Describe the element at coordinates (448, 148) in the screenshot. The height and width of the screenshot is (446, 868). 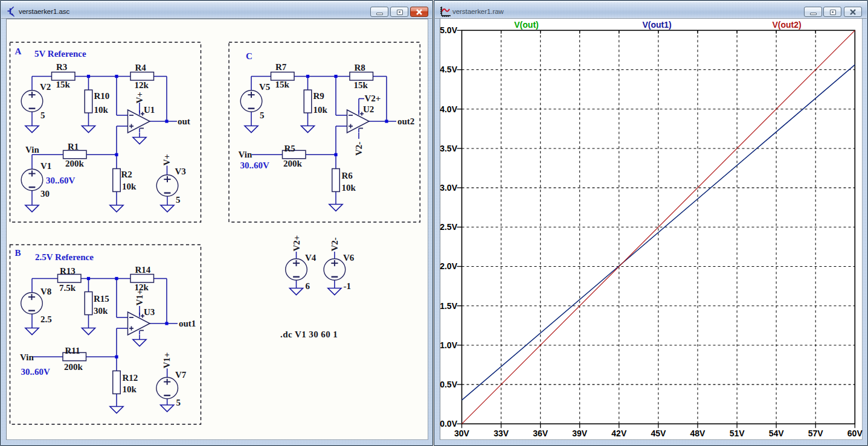
I see `svg-text: 3.5V` at that location.